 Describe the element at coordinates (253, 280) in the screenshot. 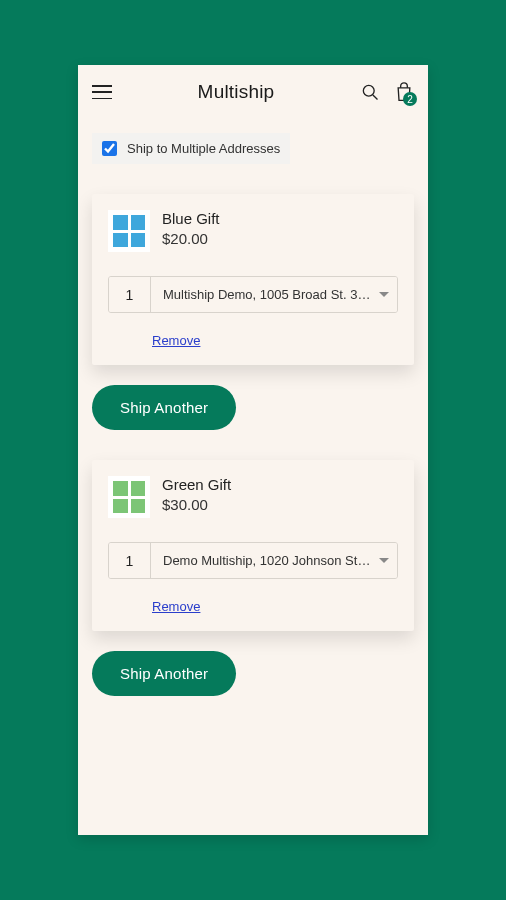

I see `cart-item-card: Blue Gift $20.00 1 Multiship Demo, 1005 …` at that location.